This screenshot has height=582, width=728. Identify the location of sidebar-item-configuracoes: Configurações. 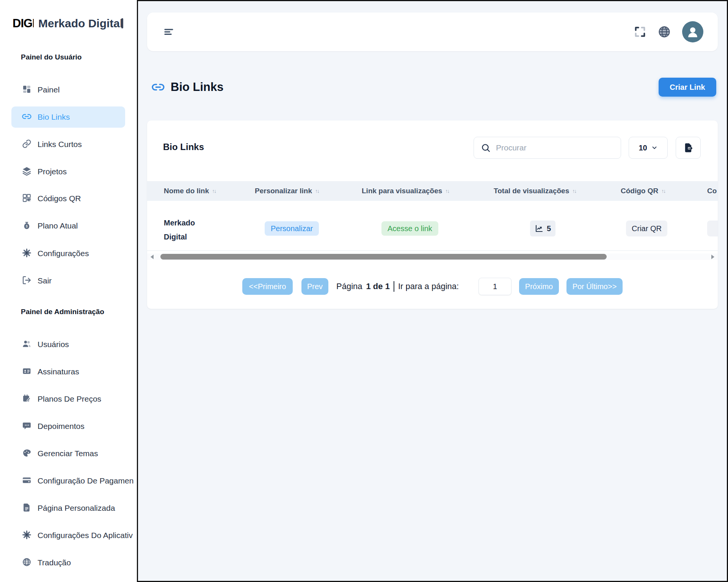
(80, 253).